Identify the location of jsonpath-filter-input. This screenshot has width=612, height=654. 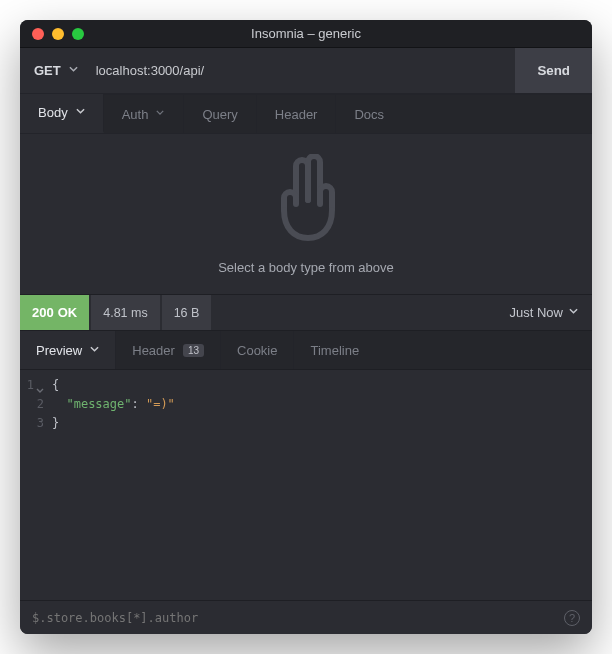
(298, 618).